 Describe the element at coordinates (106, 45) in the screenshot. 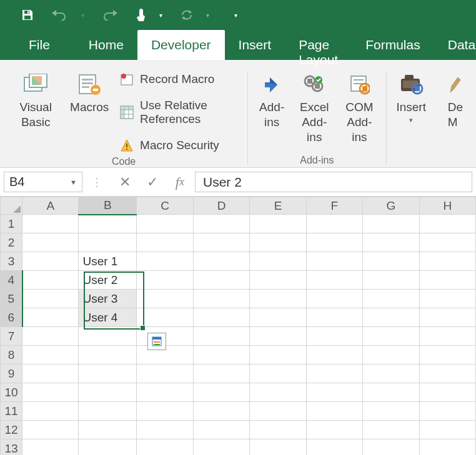

I see `tab-home: Home` at that location.